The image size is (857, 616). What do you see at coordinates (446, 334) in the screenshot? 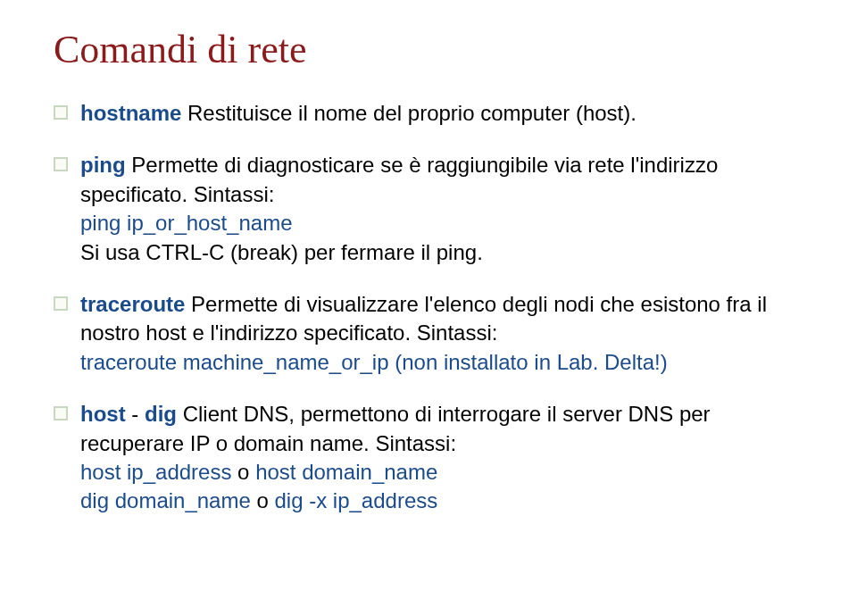
I see `bullet-content: traceroute Permette di visualizzare l'el…` at bounding box center [446, 334].